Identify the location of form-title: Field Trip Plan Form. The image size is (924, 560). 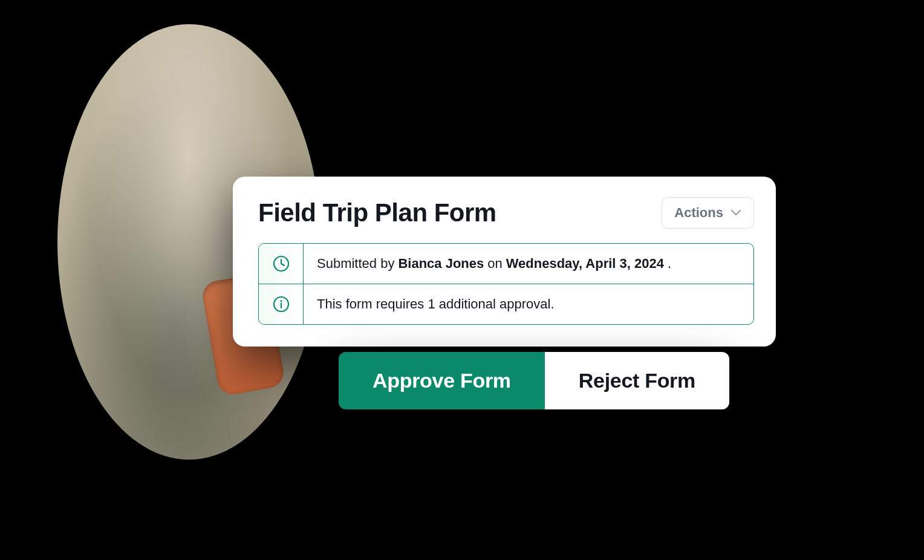
(377, 213).